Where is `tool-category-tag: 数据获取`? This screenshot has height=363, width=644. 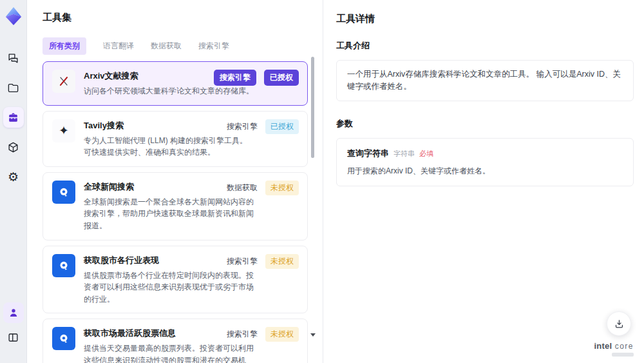 tool-category-tag: 数据获取 is located at coordinates (242, 188).